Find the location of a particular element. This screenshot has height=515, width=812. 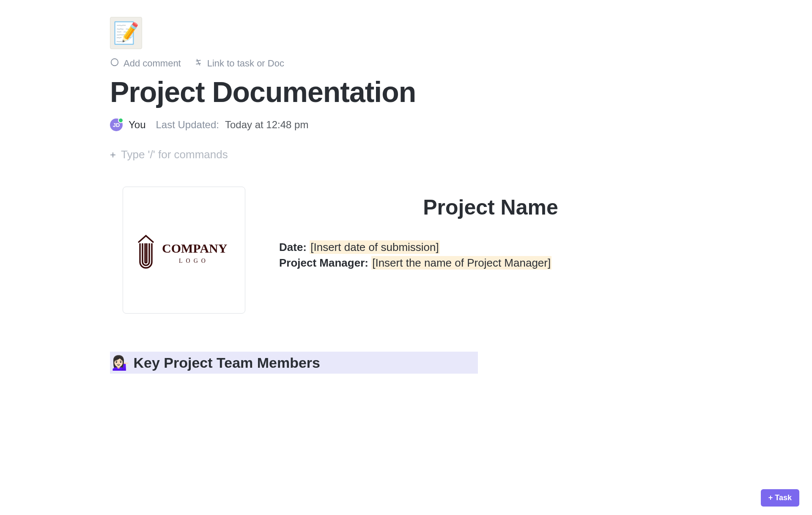

command-input is located at coordinates (411, 155).